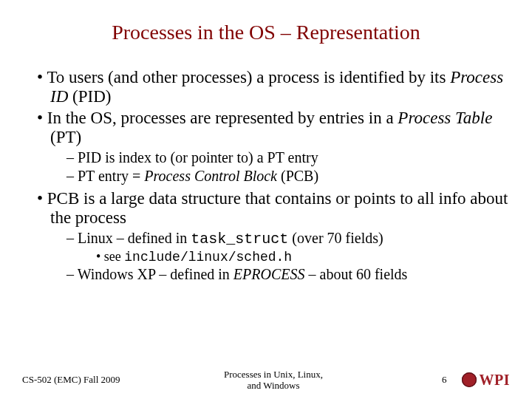 The width and height of the screenshot is (532, 399). What do you see at coordinates (288, 158) in the screenshot?
I see `bullet-level2: PID is index to (or pointer to) a PT ent…` at bounding box center [288, 158].